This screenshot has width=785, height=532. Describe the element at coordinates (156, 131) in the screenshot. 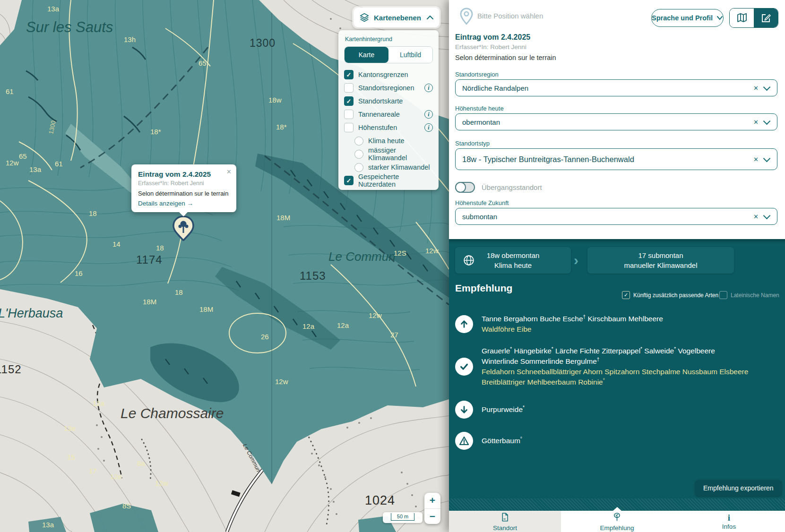

I see `map-label: 18*` at that location.